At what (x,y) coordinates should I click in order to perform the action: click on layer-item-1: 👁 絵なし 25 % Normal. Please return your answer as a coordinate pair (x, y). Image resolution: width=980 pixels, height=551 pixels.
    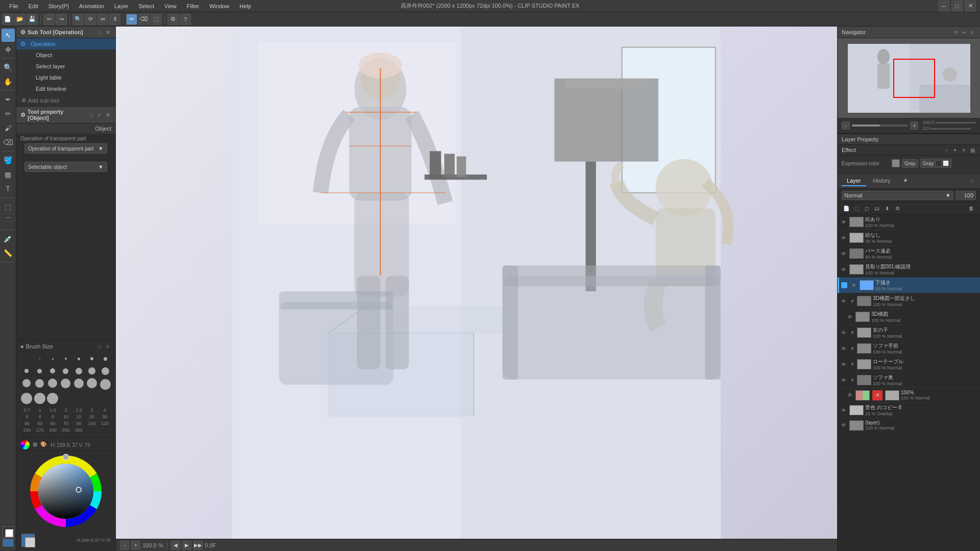
    Looking at the image, I should click on (909, 238).